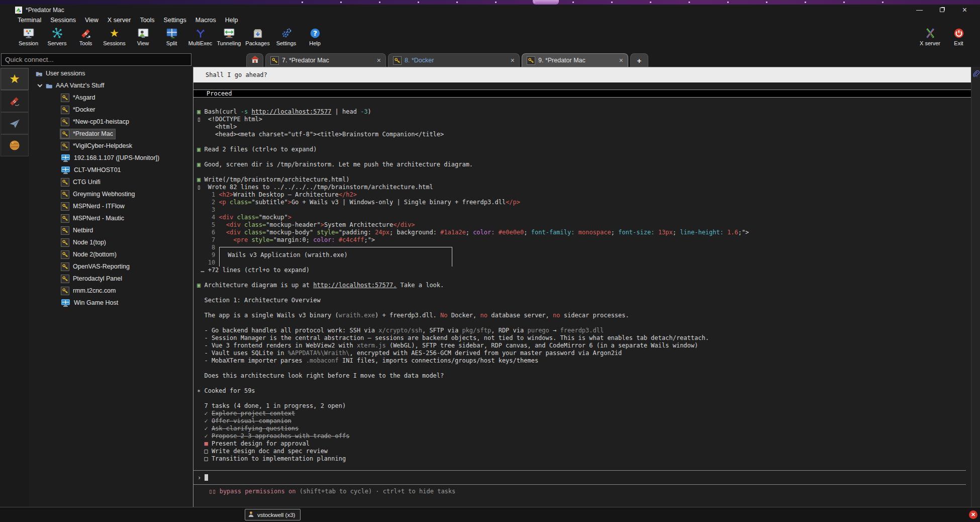  I want to click on terminal-line: ✓ Ask clarifying questions, so click(584, 428).